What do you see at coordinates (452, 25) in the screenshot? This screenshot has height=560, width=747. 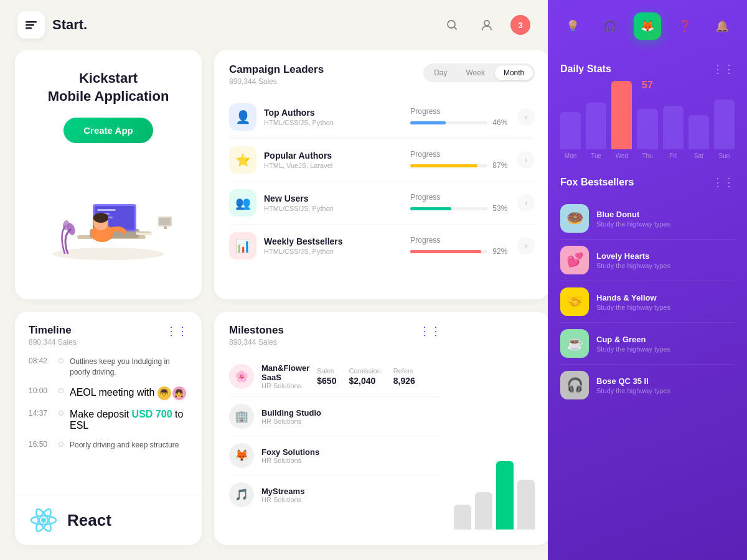 I see `search-icon` at bounding box center [452, 25].